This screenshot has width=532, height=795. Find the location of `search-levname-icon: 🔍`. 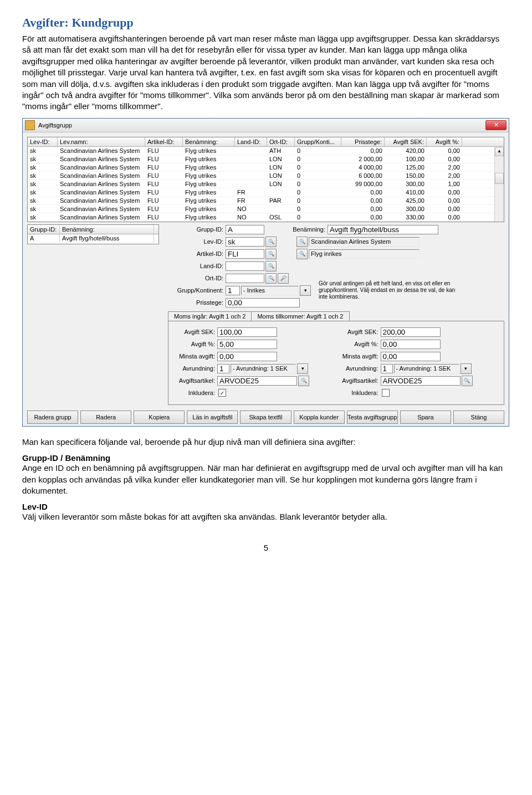

search-levname-icon: 🔍 is located at coordinates (302, 242).